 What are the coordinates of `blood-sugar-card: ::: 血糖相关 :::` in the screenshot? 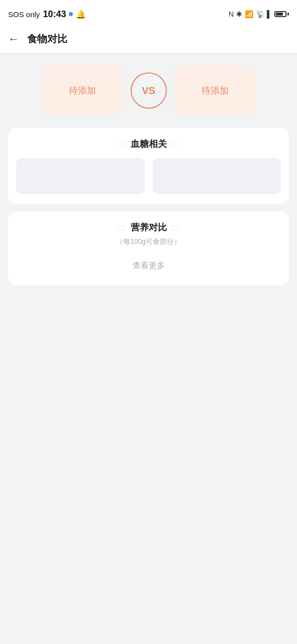 It's located at (149, 166).